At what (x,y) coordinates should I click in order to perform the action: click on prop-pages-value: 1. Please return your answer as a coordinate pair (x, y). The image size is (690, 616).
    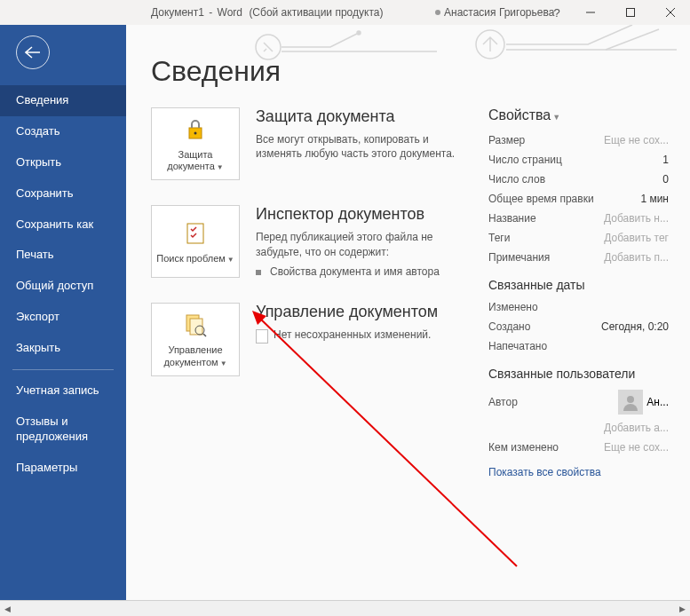
    Looking at the image, I should click on (666, 160).